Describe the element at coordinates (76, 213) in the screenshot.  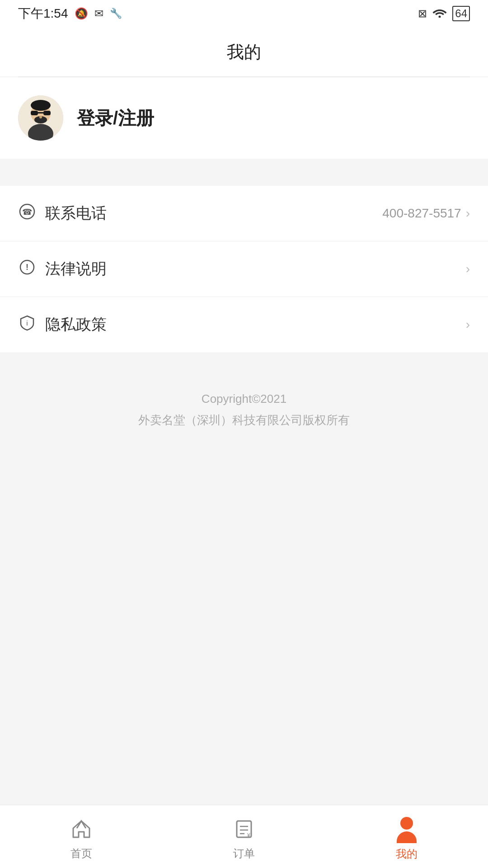
I see `contact-label: 联系电话` at that location.